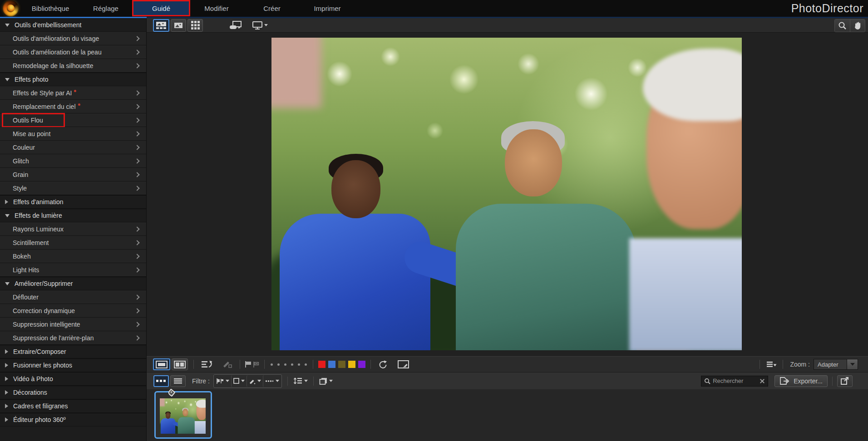 Image resolution: width=868 pixels, height=441 pixels. What do you see at coordinates (73, 311) in the screenshot?
I see `sidebar-item-correction-dynamique: Correction dynamique` at bounding box center [73, 311].